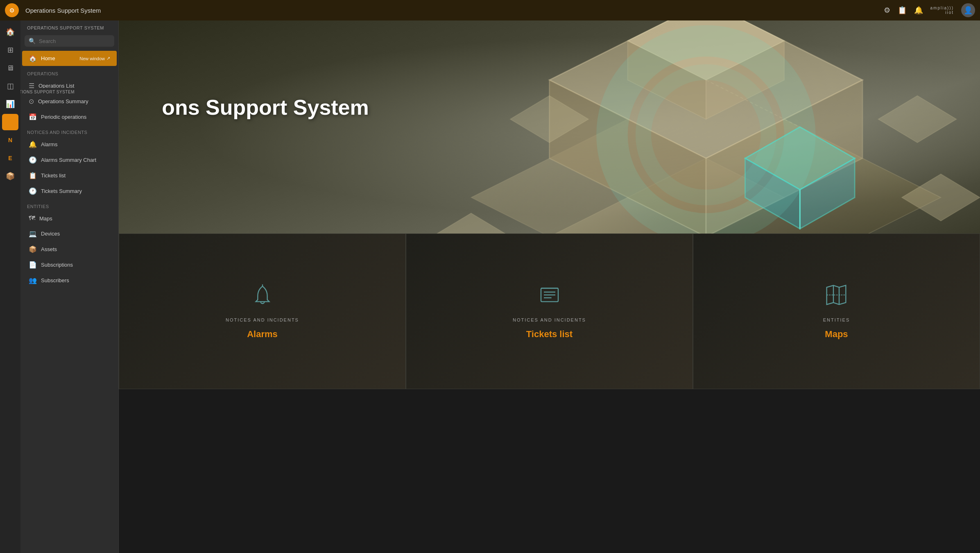 The image size is (980, 553). I want to click on subscriptions-icon: 📄, so click(33, 265).